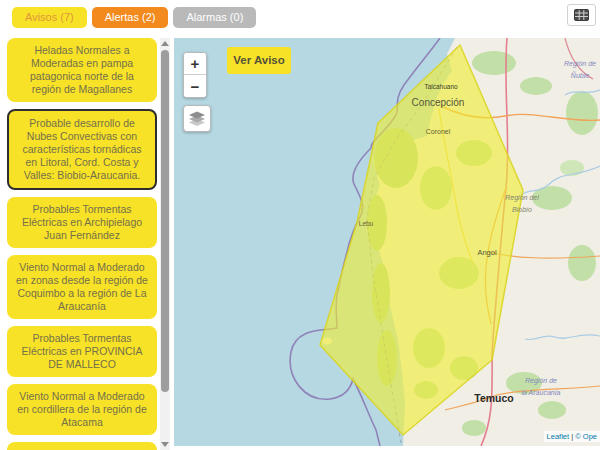 The image size is (600, 450). Describe the element at coordinates (82, 410) in the screenshot. I see `alert-list-item: Viento Normal a Moderado en cordillera d…` at that location.